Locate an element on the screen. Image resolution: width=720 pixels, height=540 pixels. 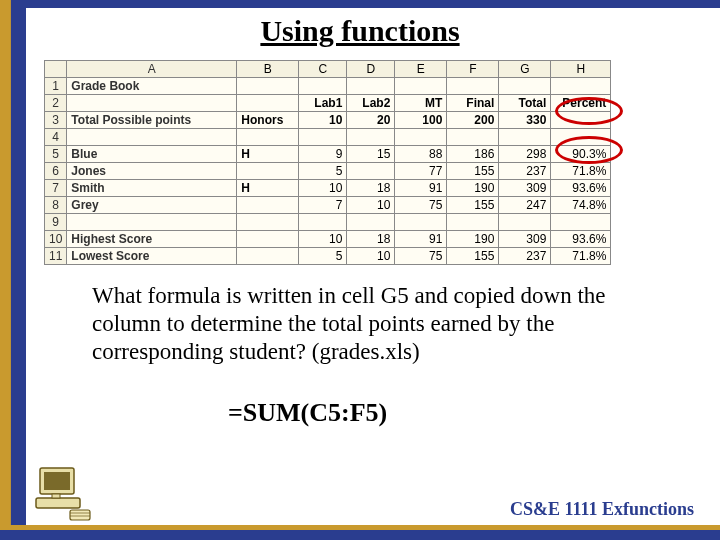
cell: 91 is located at coordinates (421, 240).